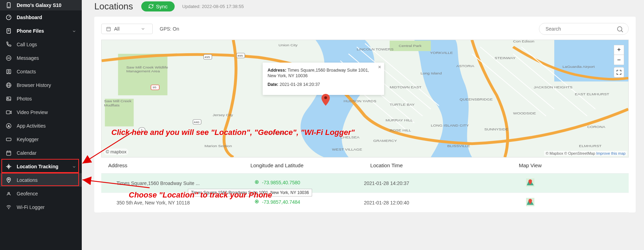 The image size is (644, 250). What do you see at coordinates (579, 66) in the screenshot?
I see `svg-text: LaGuardia Airport` at bounding box center [579, 66].